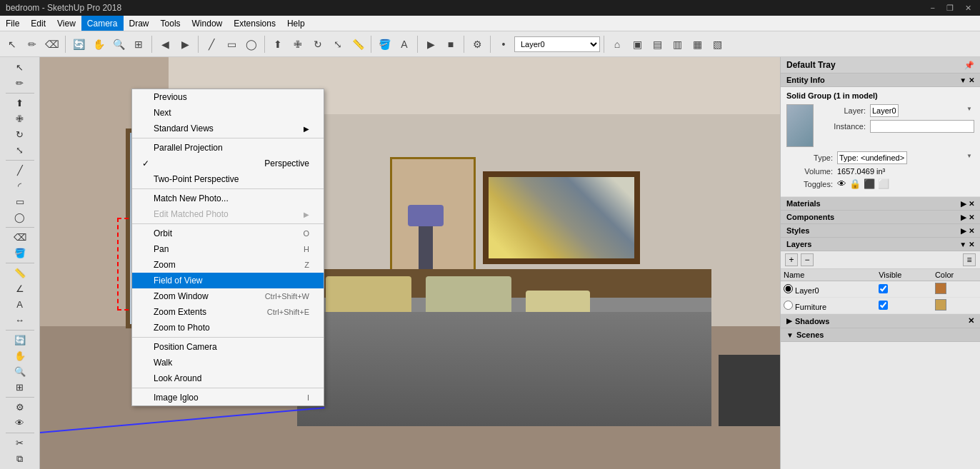 Image resolution: width=980 pixels, height=469 pixels. Describe the element at coordinates (20, 355) in the screenshot. I see `pan-lt: ✋` at that location.